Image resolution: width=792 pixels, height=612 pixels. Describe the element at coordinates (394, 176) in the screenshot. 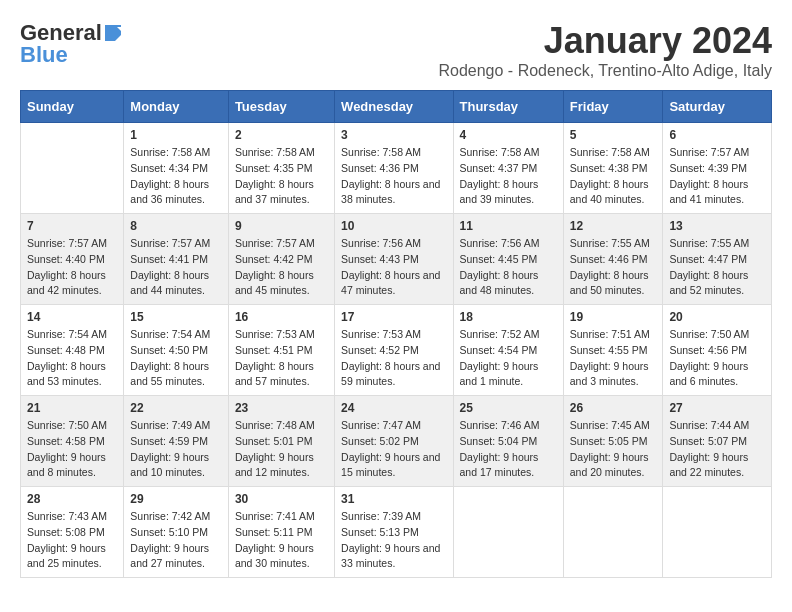

I see `day-info: Sunrise: 7:58 AMSunset: 4:36 PMDaylight:…` at that location.